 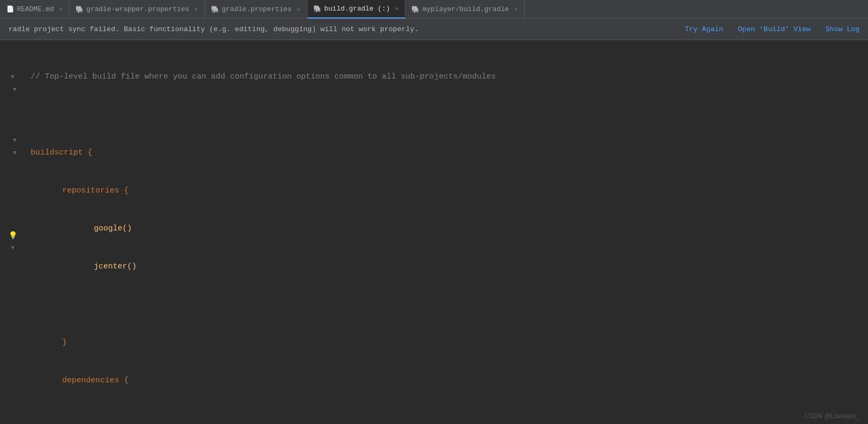 I want to click on buildscript-line: buildscript {, so click(x=444, y=153).